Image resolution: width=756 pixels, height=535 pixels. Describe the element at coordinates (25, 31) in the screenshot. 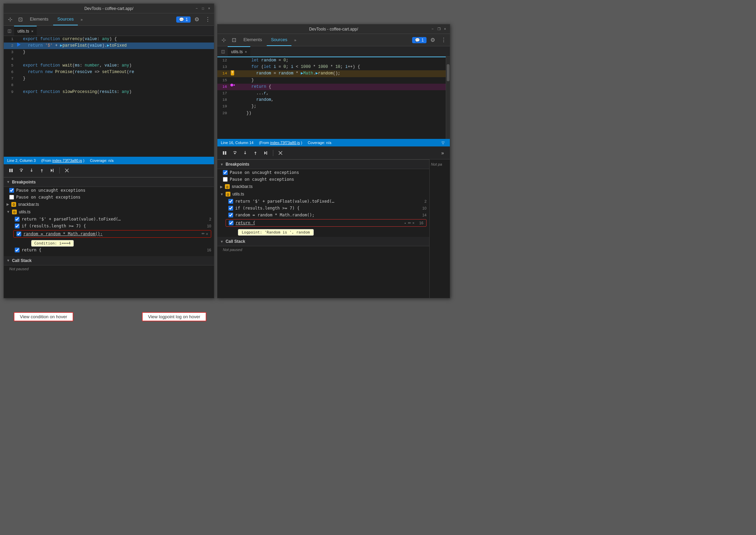

I see `file-tab-utils-1: utils.ts ×` at that location.